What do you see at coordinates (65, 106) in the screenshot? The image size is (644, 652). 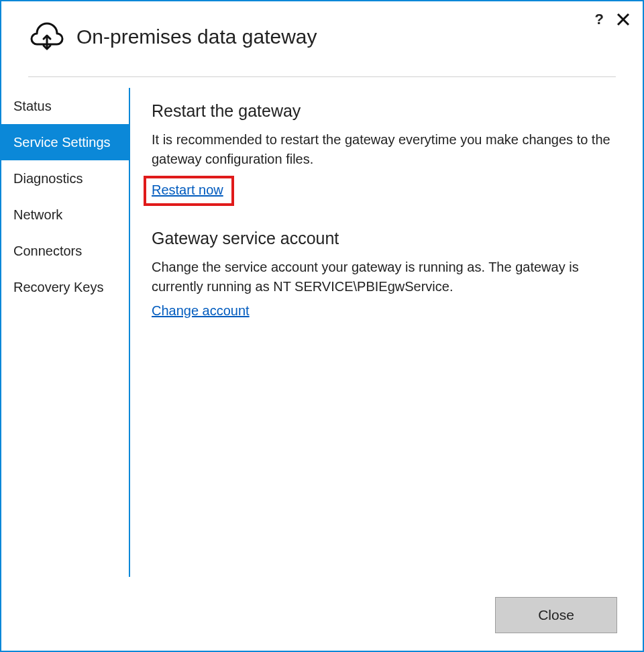 I see `sidebar-item-status: Status` at bounding box center [65, 106].